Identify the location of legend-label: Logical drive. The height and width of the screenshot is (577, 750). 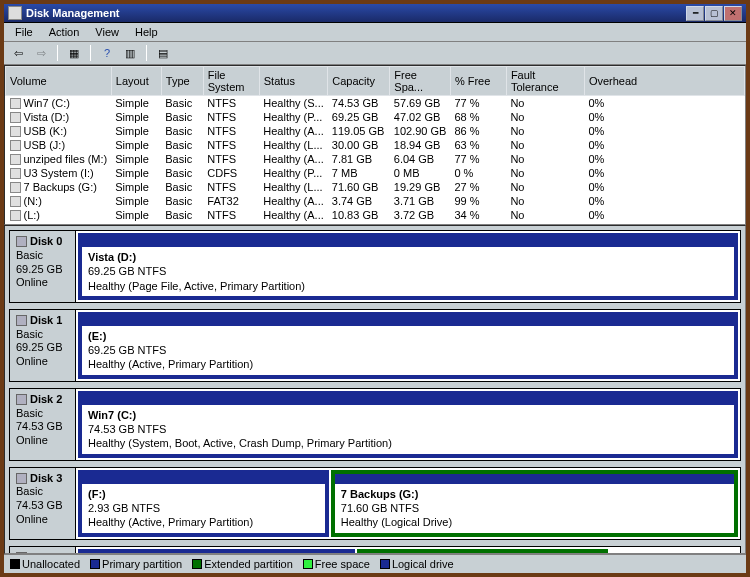
(423, 564).